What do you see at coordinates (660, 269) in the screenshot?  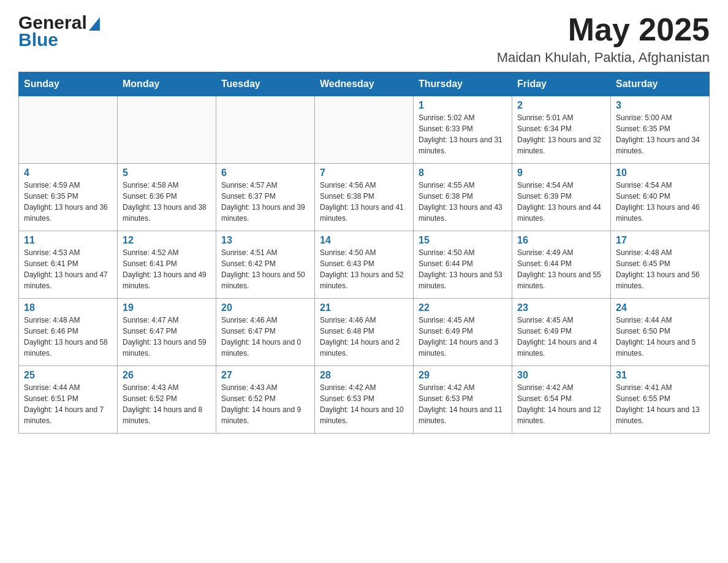 I see `day-info: Sunrise: 4:48 AM Sunset: 6:45 PM Dayligh…` at bounding box center [660, 269].